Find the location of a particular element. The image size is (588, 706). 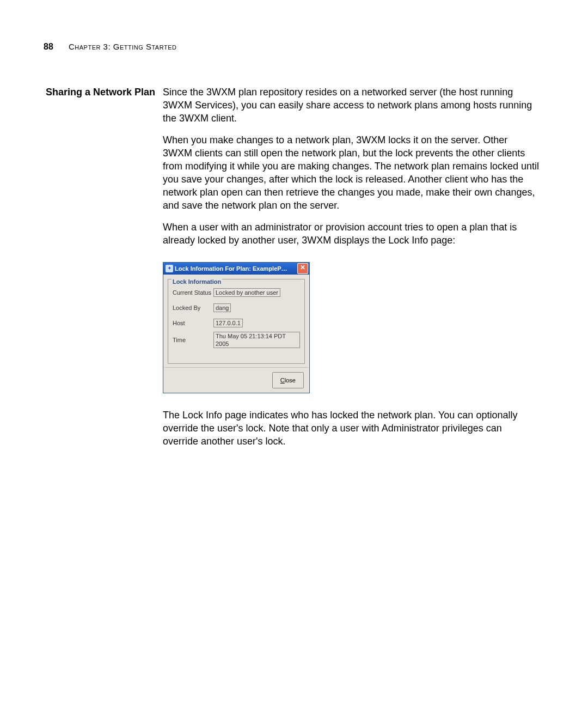

lock-info-dialog: ✦ Lock Information For Plan: ExampleP… ✕… is located at coordinates (236, 328).